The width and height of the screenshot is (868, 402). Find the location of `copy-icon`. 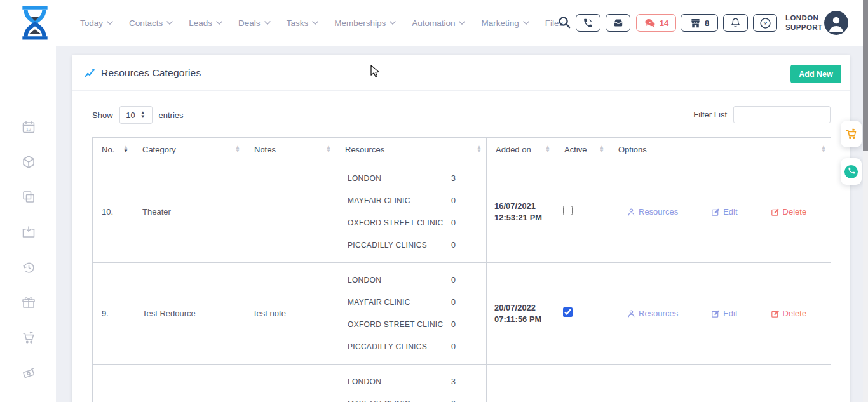

copy-icon is located at coordinates (29, 197).